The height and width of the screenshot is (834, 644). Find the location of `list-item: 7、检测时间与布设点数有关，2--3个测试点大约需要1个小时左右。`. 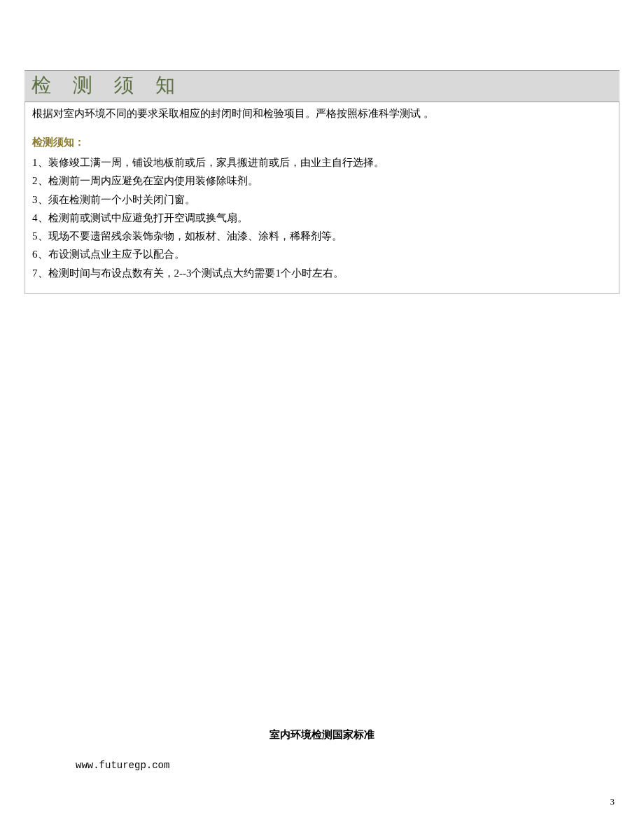

list-item: 7、检测时间与布设点数有关，2--3个测试点大约需要1个小时左右。 is located at coordinates (322, 273).